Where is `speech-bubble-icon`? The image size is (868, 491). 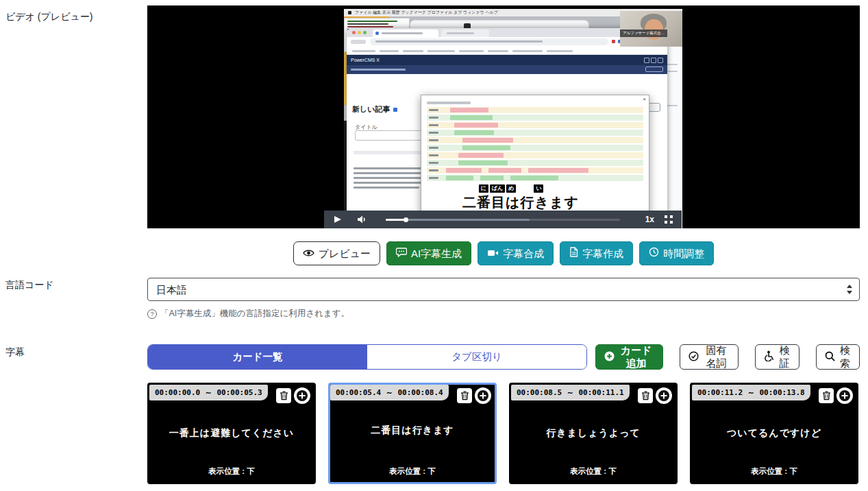
speech-bubble-icon is located at coordinates (401, 254).